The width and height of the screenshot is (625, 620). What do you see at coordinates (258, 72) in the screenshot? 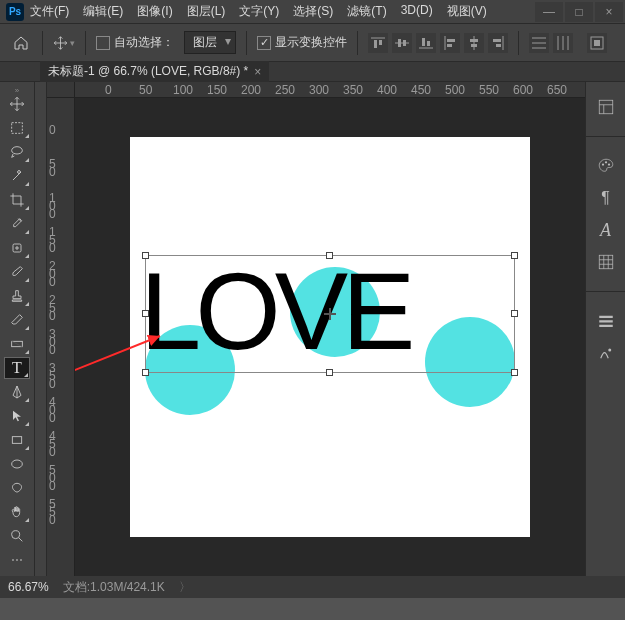
I see `tab-close-icon: ×` at bounding box center [258, 72].